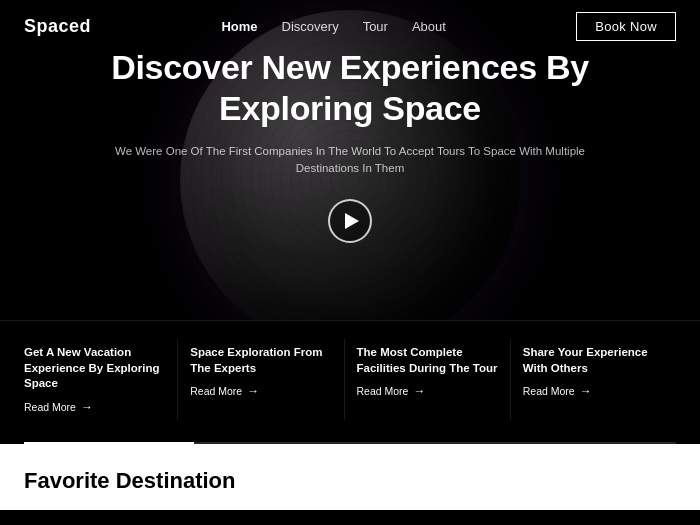 This screenshot has width=700, height=525. Describe the element at coordinates (87, 407) in the screenshot. I see `arrow-icon-1: →` at that location.